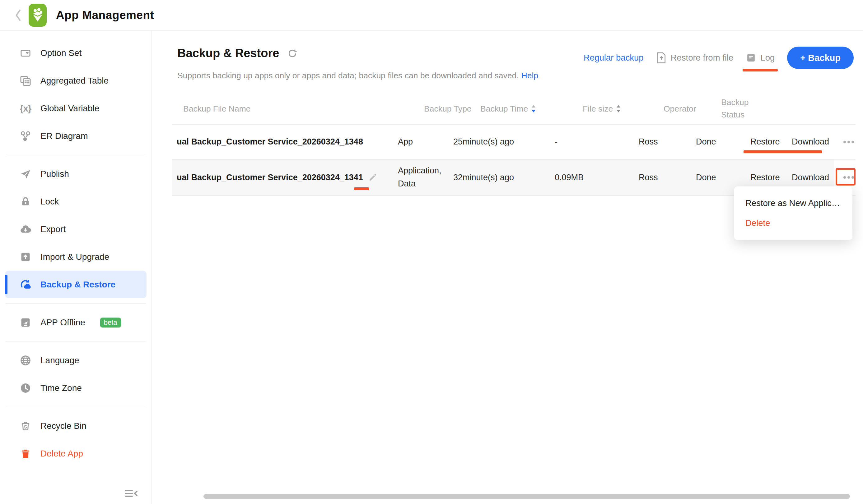 The height and width of the screenshot is (504, 863). What do you see at coordinates (432, 15) in the screenshot?
I see `top-bar: App Management` at bounding box center [432, 15].